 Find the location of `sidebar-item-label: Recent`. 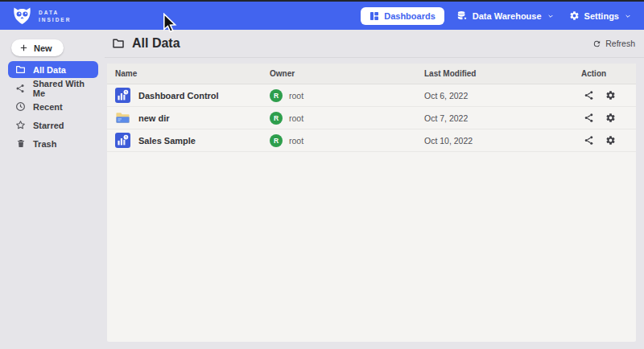

sidebar-item-label: Recent is located at coordinates (48, 107).